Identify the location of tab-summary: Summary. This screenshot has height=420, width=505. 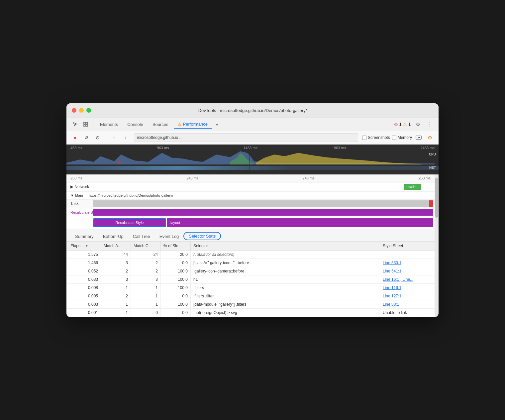
(84, 237).